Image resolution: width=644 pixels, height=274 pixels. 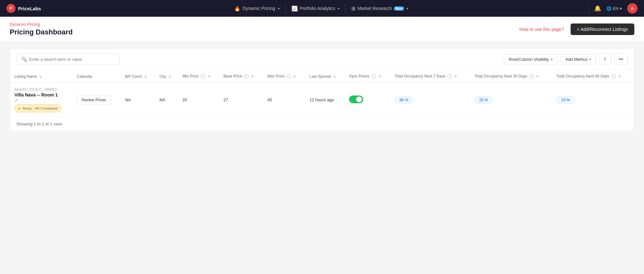 I want to click on add-reconnect-listings-button: + Add/Reconnect Listings, so click(x=602, y=29).